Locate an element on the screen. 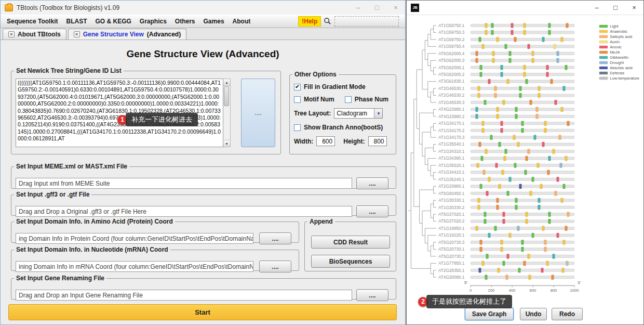 The height and width of the screenshot is (325, 644). newick-scrollbar: ▲ ▼ is located at coordinates (227, 113).